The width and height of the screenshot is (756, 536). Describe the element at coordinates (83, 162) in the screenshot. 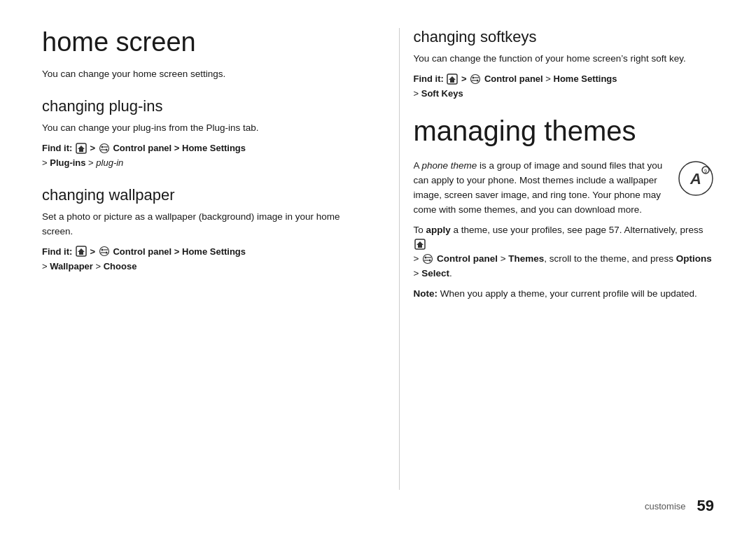

I see `find-it-path-1: > Plug-ins > plug-in` at that location.